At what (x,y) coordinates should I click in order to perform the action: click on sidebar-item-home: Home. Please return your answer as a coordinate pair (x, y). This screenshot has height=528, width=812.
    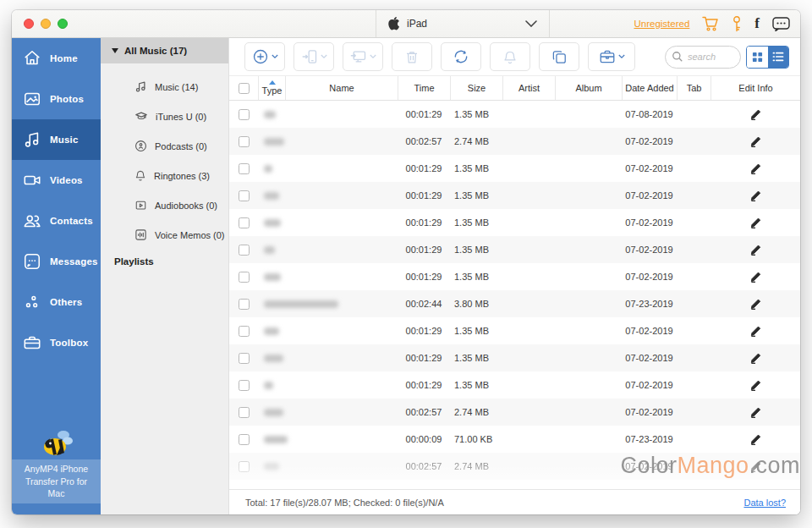
    Looking at the image, I should click on (56, 58).